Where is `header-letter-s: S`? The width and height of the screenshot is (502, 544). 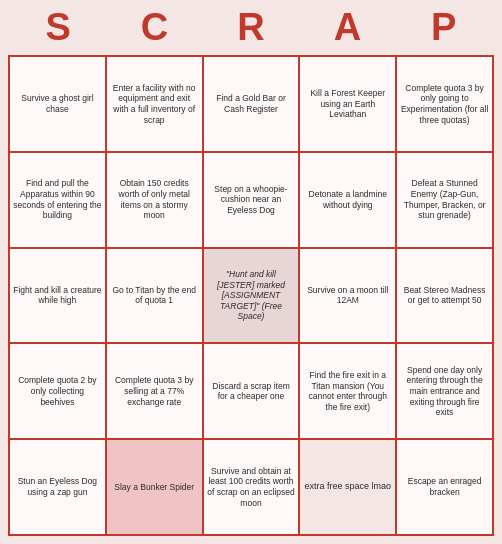 header-letter-s: S is located at coordinates (58, 28).